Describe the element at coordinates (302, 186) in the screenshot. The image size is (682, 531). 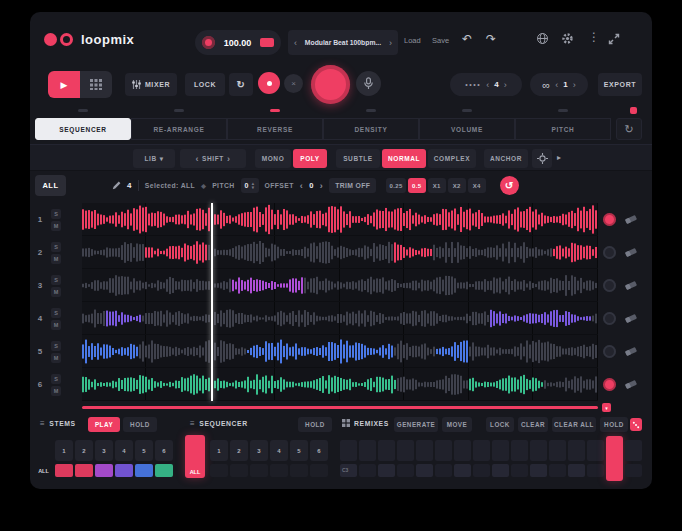
I see `offset-decrement: ‹` at that location.